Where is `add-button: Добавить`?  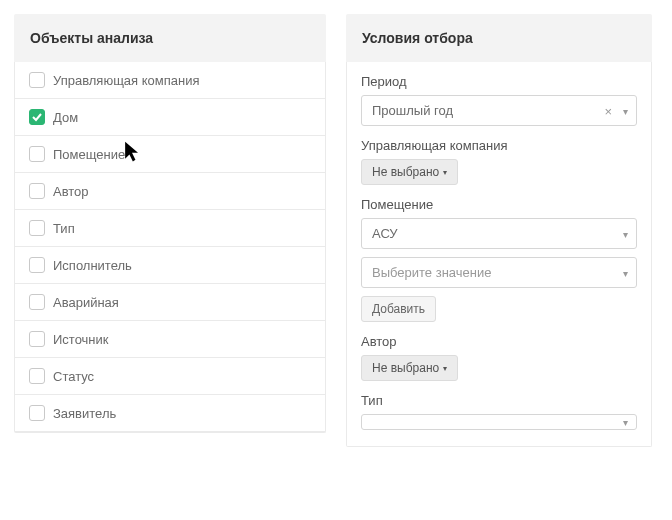
add-button: Добавить is located at coordinates (398, 309).